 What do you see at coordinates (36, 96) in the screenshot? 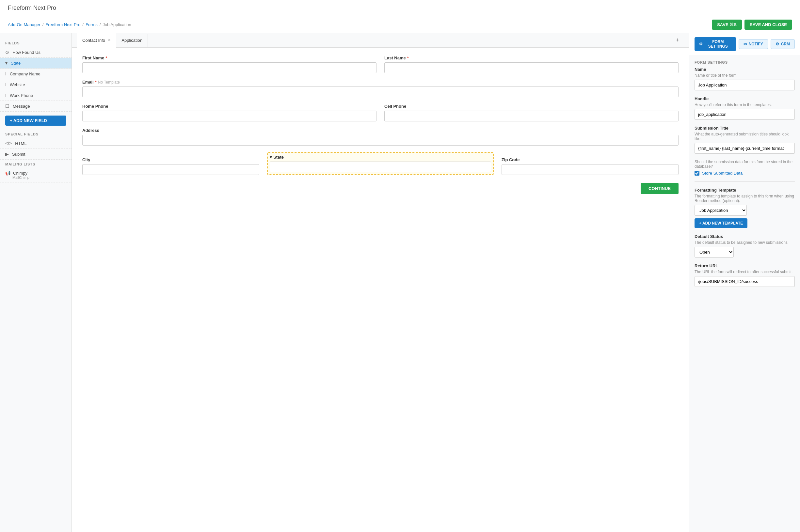
I see `sidebar-item-work-phone: I Work Phone` at bounding box center [36, 96].